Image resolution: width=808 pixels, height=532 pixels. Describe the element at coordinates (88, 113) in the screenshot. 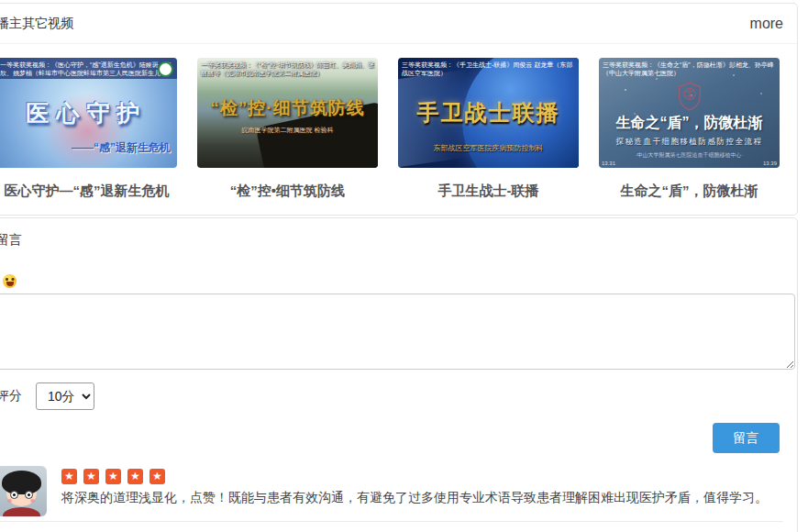

I see `video-thumbnail-1: 一等奖获奖视频：《医心守护，“感”退新生危机》陆娅斑、秦欣、姚梦楠（蚌埠市中心医…` at that location.